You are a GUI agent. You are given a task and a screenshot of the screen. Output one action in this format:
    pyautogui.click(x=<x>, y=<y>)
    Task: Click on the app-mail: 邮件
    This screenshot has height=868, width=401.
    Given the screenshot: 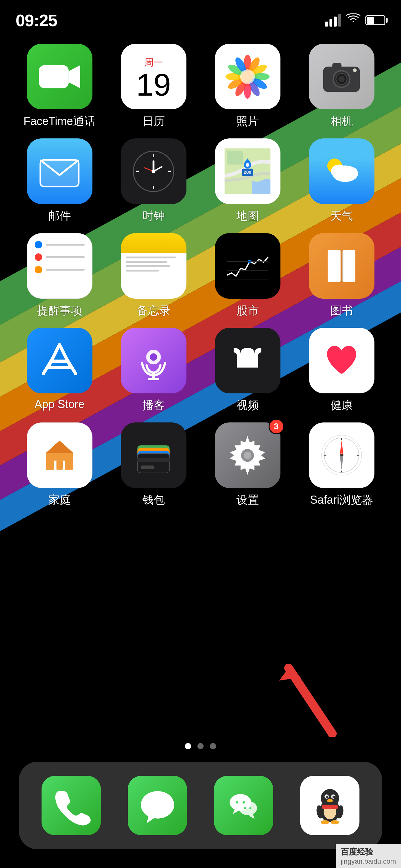 What is the action you would take?
    pyautogui.click(x=59, y=181)
    